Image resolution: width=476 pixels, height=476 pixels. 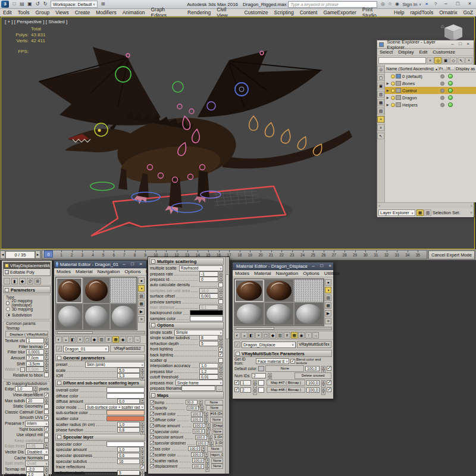 I want to click on color-swatch, so click(x=126, y=419).